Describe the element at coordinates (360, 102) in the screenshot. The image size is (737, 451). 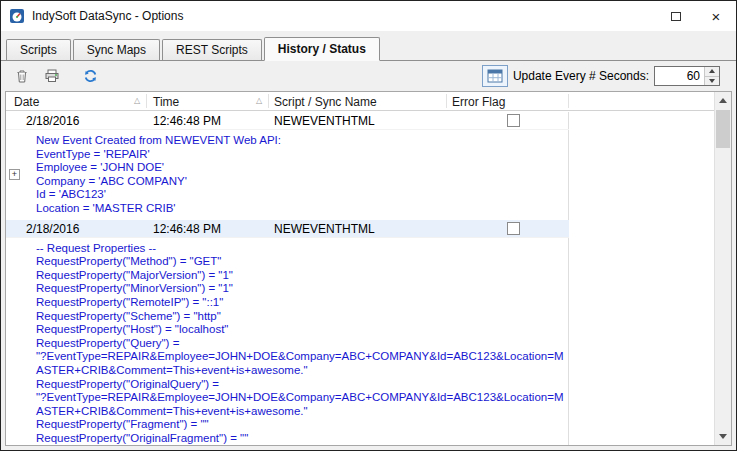
I see `grid-header: Date △ Time △ Script / Sync Name Error F…` at that location.